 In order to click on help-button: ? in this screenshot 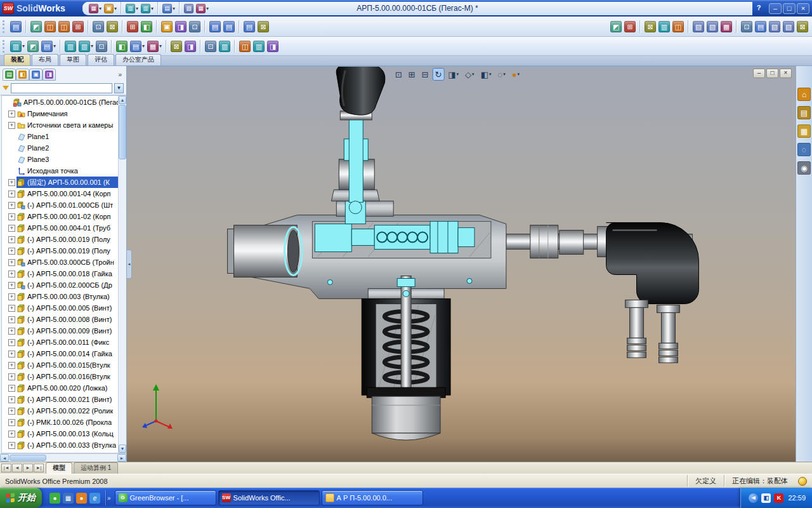, I will do `click(759, 9)`.